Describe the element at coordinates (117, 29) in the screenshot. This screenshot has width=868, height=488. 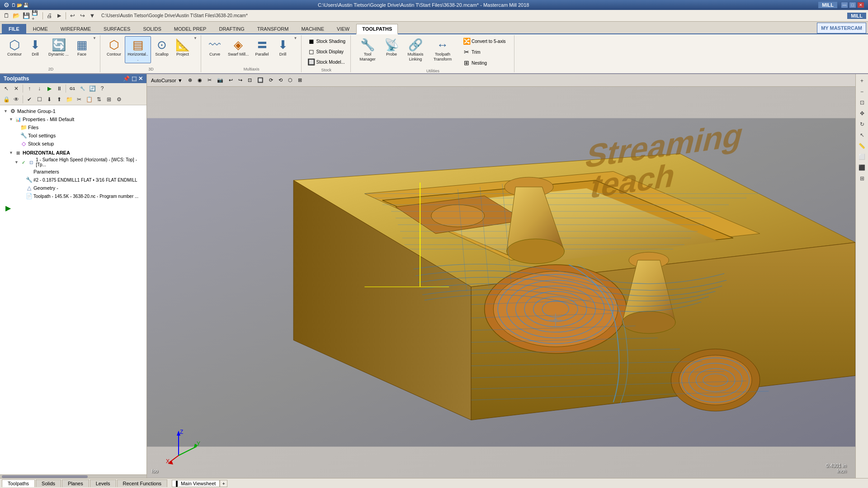
I see `tab-surfaces: SURFACES` at that location.